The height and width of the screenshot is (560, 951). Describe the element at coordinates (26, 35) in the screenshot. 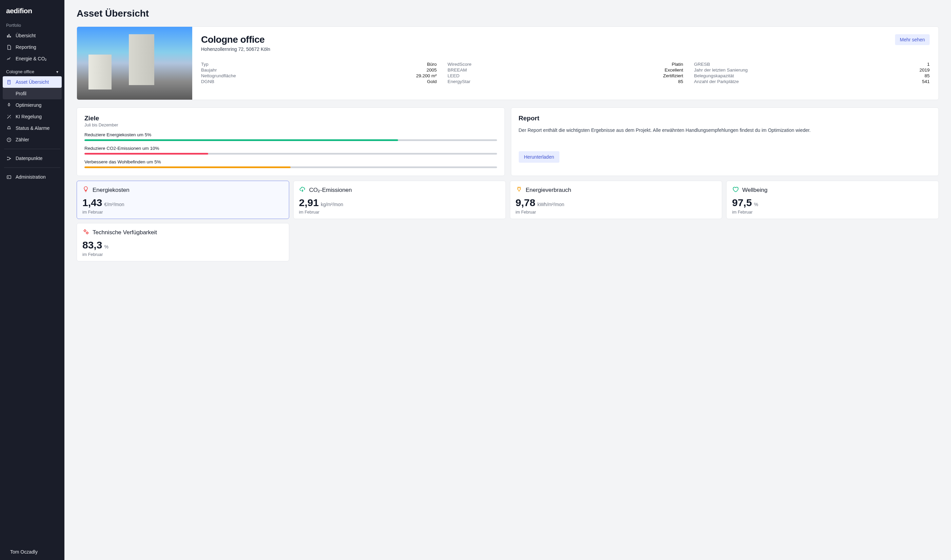

I see `nav-label: Übersicht` at that location.